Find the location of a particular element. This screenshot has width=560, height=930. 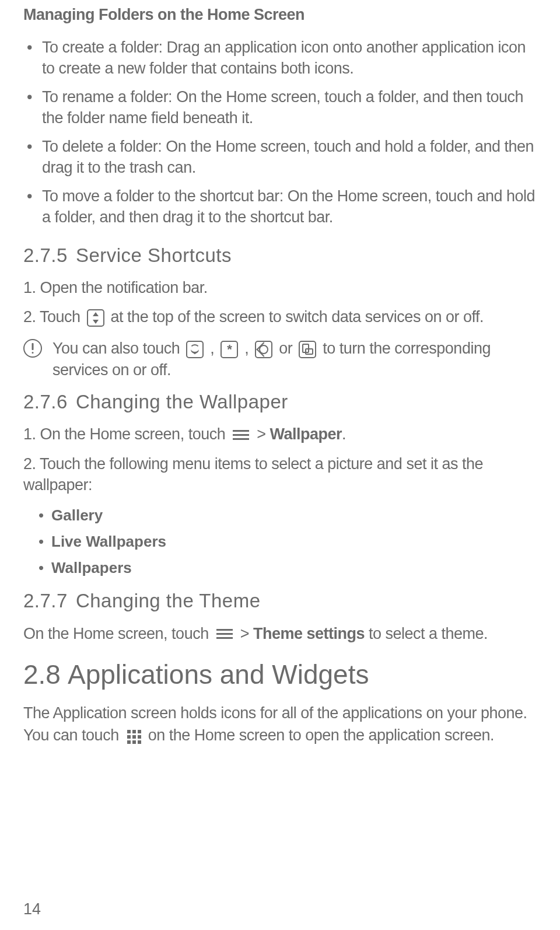

section-title: Changing the Theme is located at coordinates (168, 601).